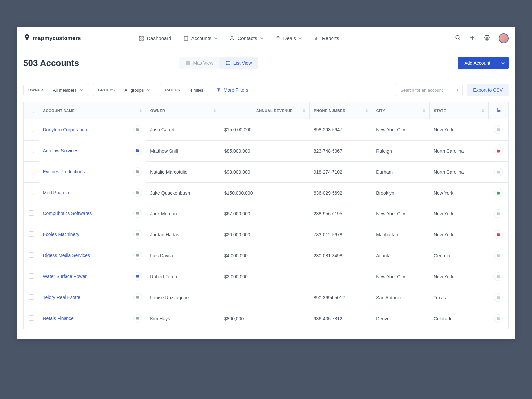  Describe the element at coordinates (488, 90) in the screenshot. I see `export-csv-button: Export to CSV` at that location.